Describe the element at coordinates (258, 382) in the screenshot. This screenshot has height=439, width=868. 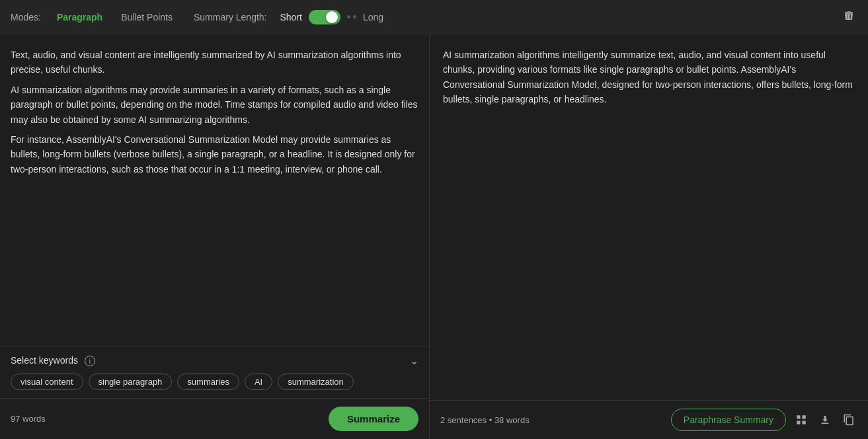
I see `keyword-tag-3: AI` at that location.